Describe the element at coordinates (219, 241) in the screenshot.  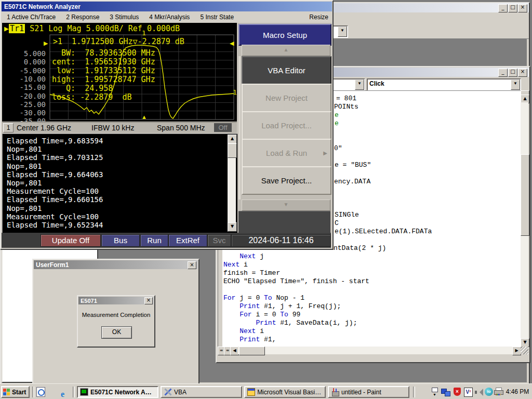
I see `status-toggle: Svc` at that location.